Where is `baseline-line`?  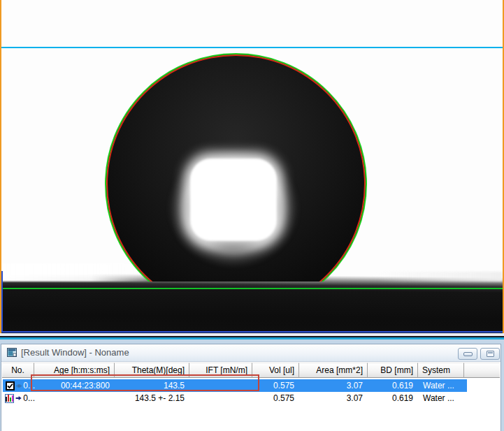 baseline-line is located at coordinates (252, 288).